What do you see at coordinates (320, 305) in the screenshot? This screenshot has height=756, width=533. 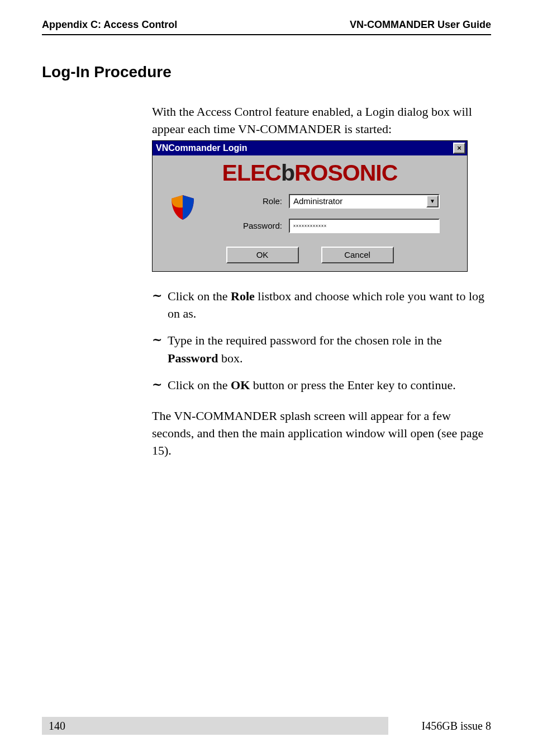 I see `list-item: ~ Click on the Role listbox and choose w…` at bounding box center [320, 305].